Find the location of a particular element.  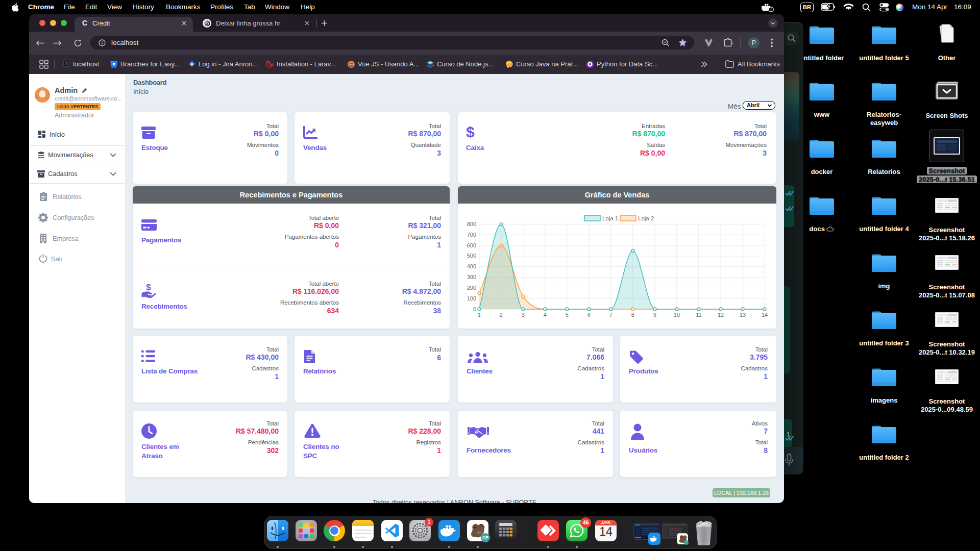

svg-text: 0 is located at coordinates (475, 309).